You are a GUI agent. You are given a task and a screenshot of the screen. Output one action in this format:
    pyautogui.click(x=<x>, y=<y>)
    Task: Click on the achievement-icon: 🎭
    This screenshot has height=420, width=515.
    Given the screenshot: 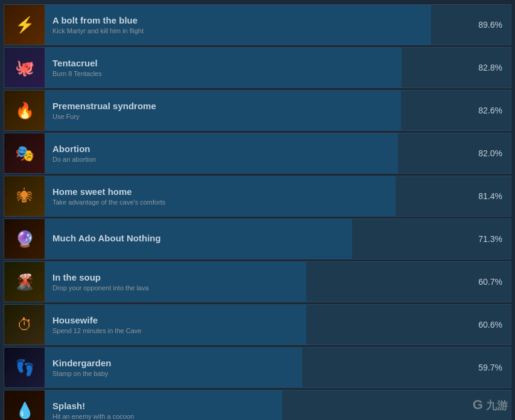 What is the action you would take?
    pyautogui.click(x=25, y=153)
    